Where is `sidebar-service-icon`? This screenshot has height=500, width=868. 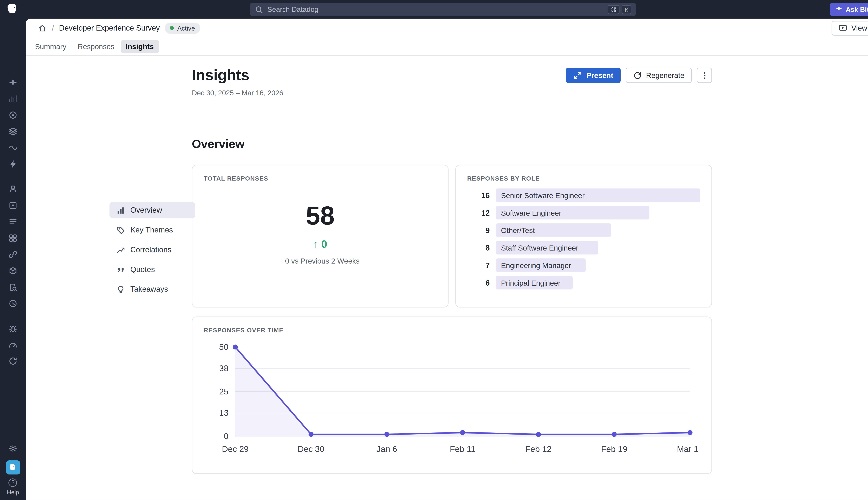 sidebar-service-icon is located at coordinates (13, 148).